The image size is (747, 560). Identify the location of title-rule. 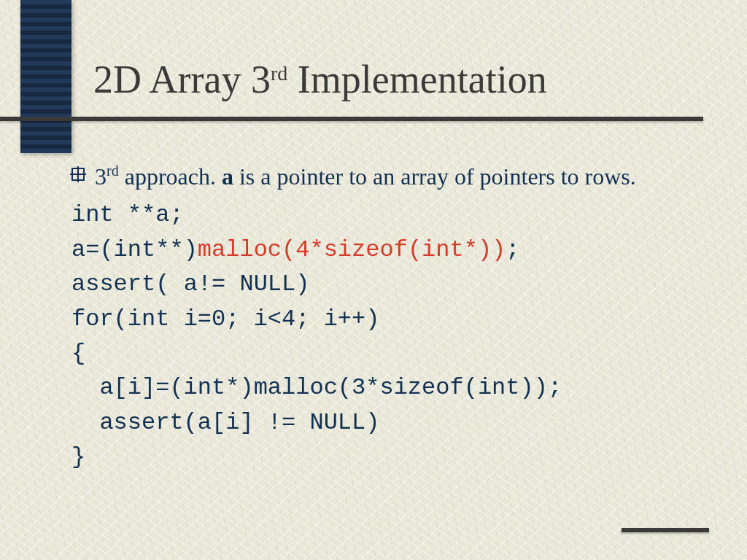
(352, 119).